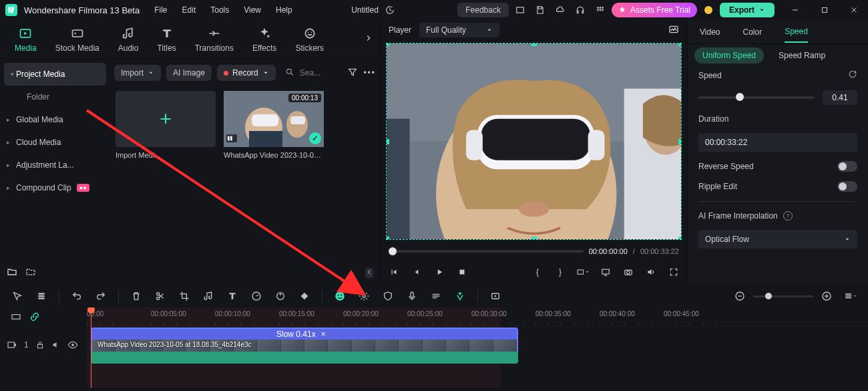  What do you see at coordinates (77, 296) in the screenshot?
I see `undo-icon` at bounding box center [77, 296].